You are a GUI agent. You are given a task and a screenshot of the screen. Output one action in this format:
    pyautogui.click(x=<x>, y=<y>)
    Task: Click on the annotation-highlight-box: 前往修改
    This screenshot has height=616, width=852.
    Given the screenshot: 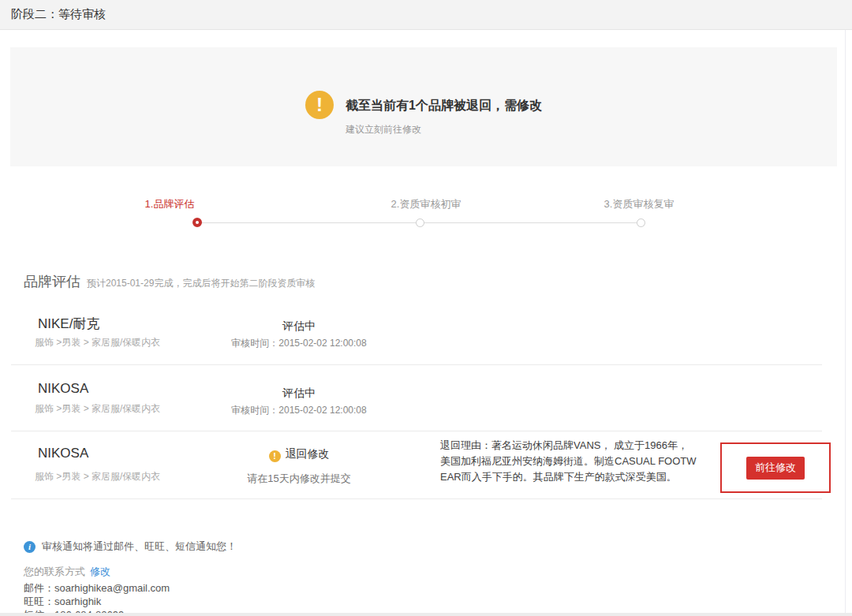 What is the action you would take?
    pyautogui.click(x=775, y=468)
    